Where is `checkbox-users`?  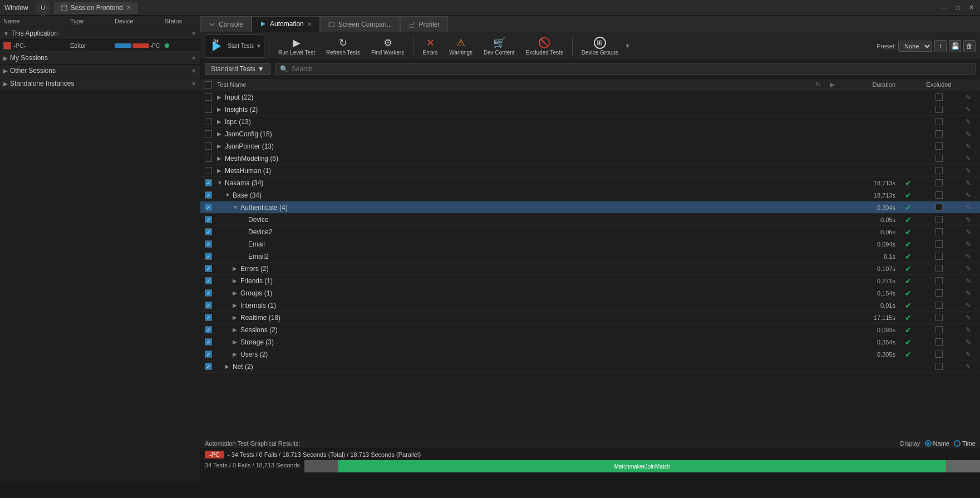 checkbox-users is located at coordinates (208, 354).